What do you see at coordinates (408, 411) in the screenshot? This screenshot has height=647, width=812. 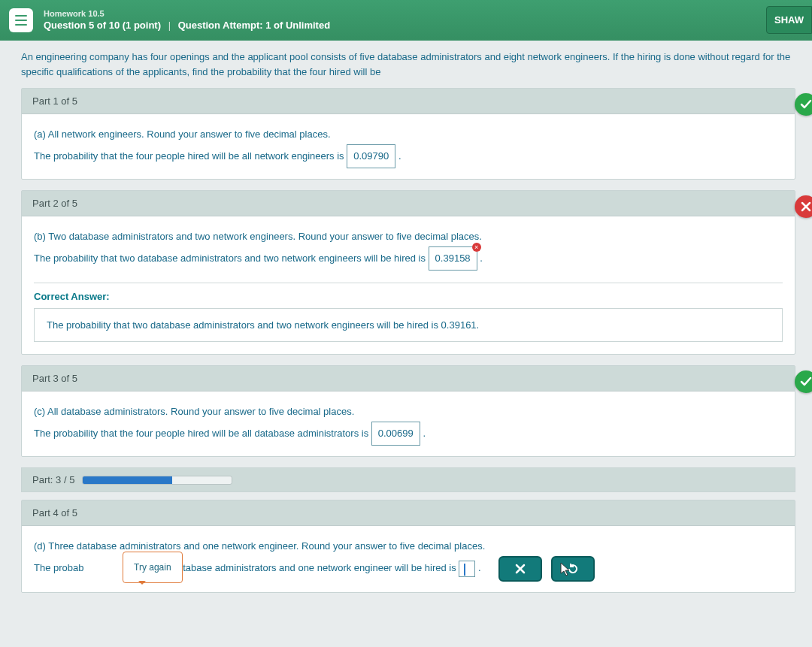 I see `part-3-card: Part 3 of 5 (c) All database administrat…` at bounding box center [408, 411].